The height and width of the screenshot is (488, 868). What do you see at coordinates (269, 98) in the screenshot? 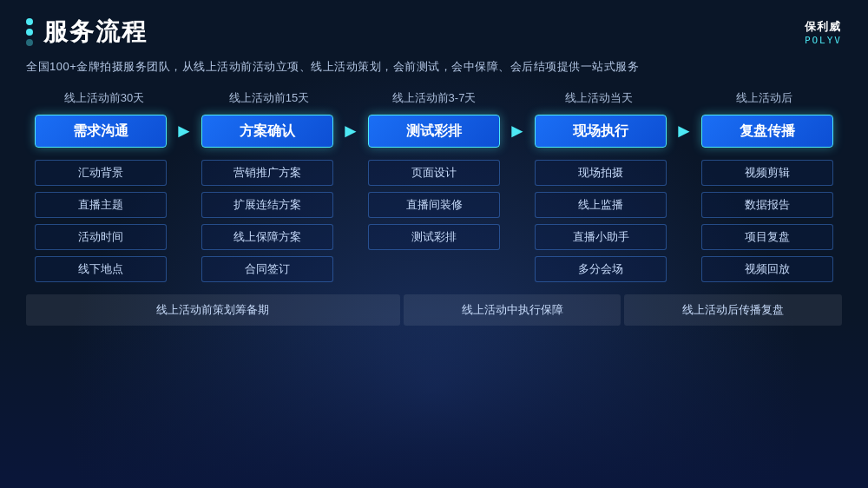
I see `timeline-label-1: 线上活动前15天` at bounding box center [269, 98].